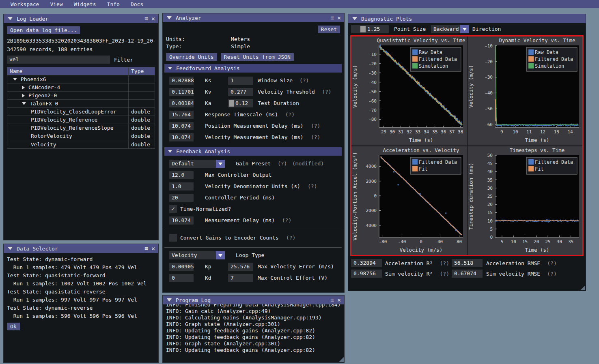 The width and height of the screenshot is (599, 364). What do you see at coordinates (85, 4) in the screenshot?
I see `menu-widgets: Widgets` at bounding box center [85, 4].